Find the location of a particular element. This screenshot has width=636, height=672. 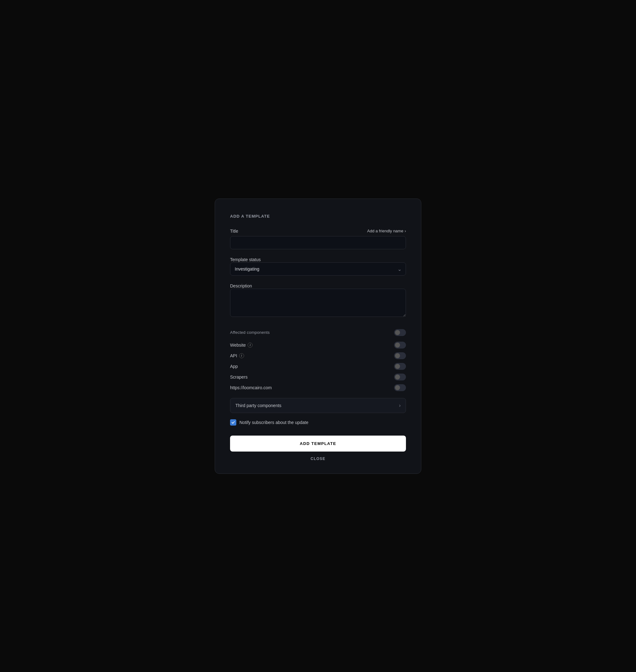

third-party-components-row: Third party components › is located at coordinates (318, 406).